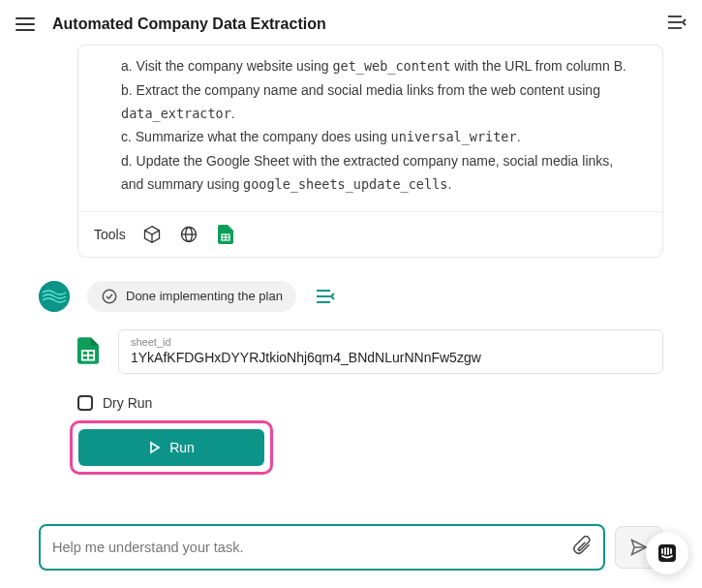 This screenshot has height=588, width=702. I want to click on intercom-launcher, so click(667, 553).